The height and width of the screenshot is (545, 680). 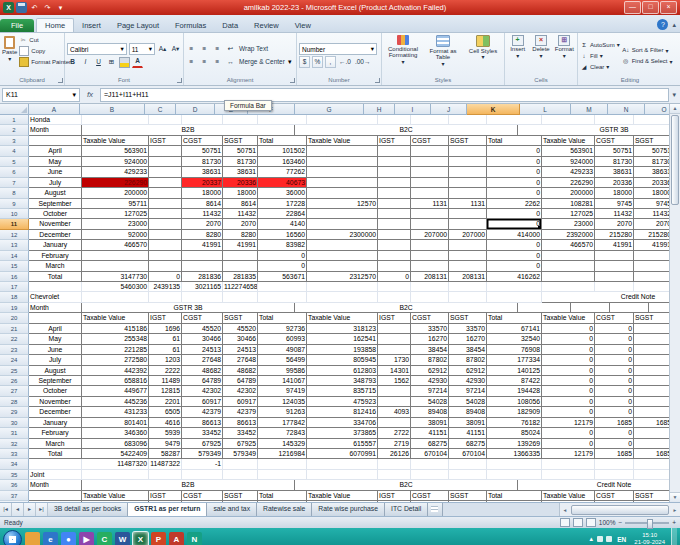 I want to click on cell-N14, so click(x=652, y=256).